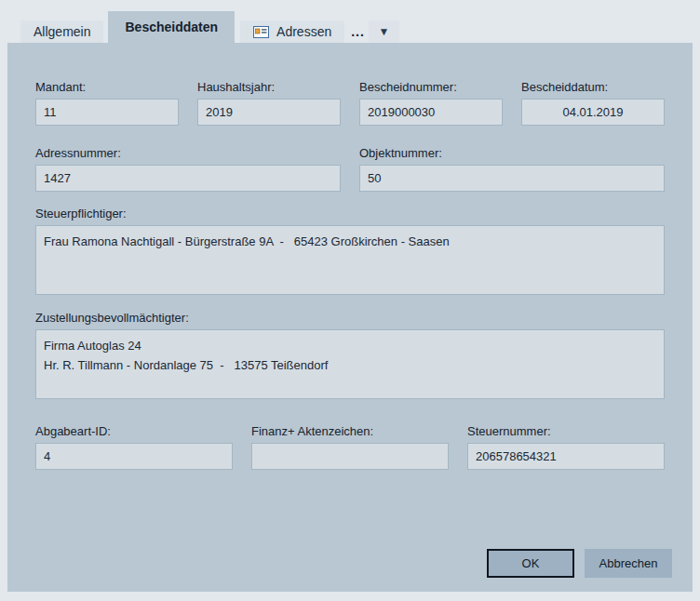 The height and width of the screenshot is (601, 700). I want to click on tab-bescheiddaten: Bescheiddaten, so click(171, 27).